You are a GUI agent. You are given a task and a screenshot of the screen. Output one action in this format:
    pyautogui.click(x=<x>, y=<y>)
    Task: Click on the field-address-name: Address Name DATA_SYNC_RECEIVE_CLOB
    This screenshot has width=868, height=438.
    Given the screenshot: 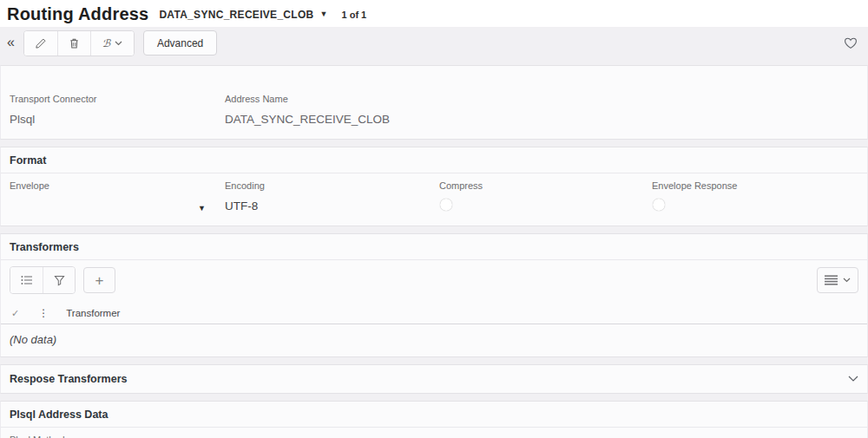 What is the action you would take?
    pyautogui.click(x=332, y=110)
    